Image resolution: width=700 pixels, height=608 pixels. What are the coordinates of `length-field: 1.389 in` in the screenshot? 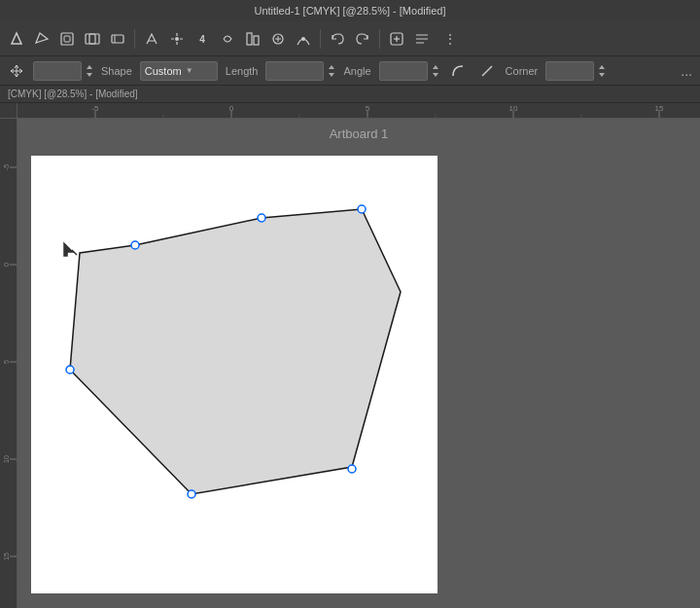 It's located at (300, 71).